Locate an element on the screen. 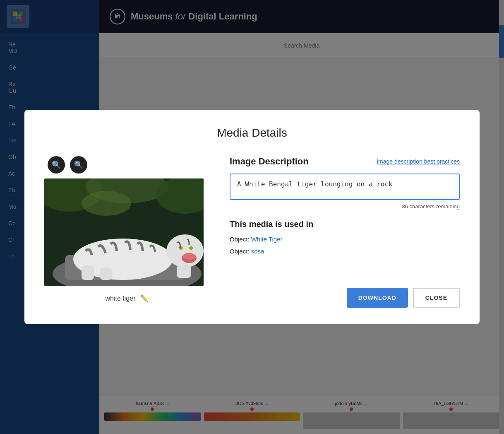 The height and width of the screenshot is (434, 504). used-in-link-1: White Tiger is located at coordinates (267, 239).